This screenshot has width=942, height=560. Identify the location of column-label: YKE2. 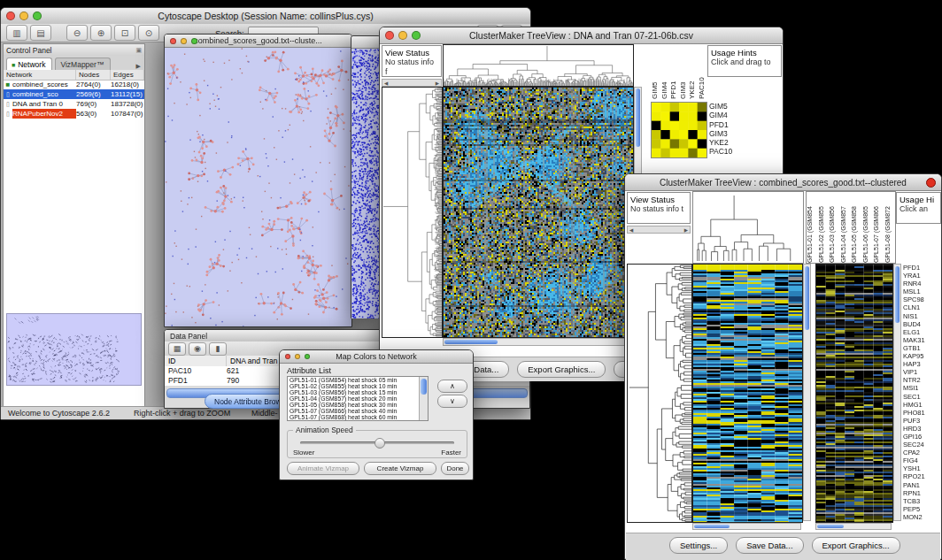
(692, 72).